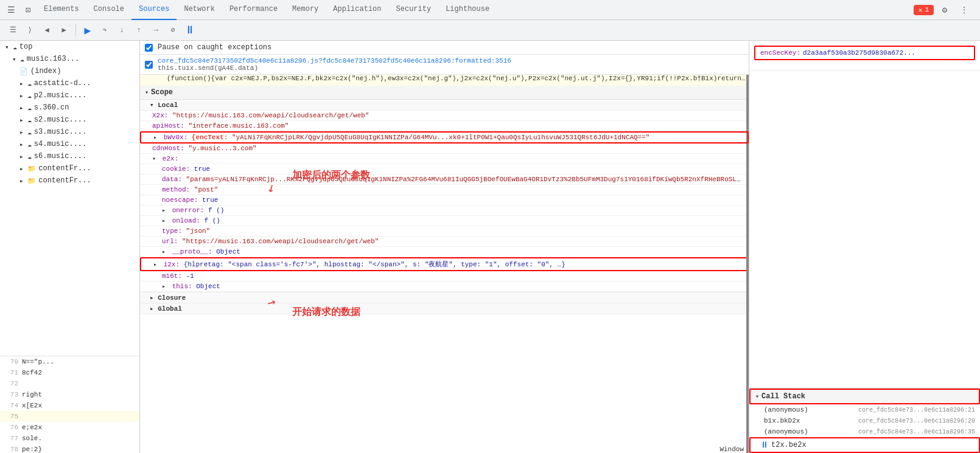 The image size is (980, 453). What do you see at coordinates (153, 309) in the screenshot?
I see `triangle-global: ▸` at bounding box center [153, 309].